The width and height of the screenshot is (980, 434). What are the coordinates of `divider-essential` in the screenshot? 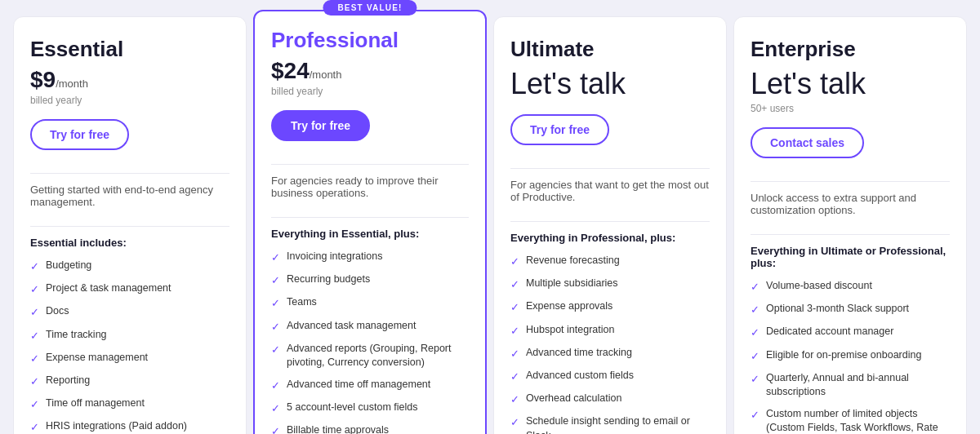 It's located at (130, 173).